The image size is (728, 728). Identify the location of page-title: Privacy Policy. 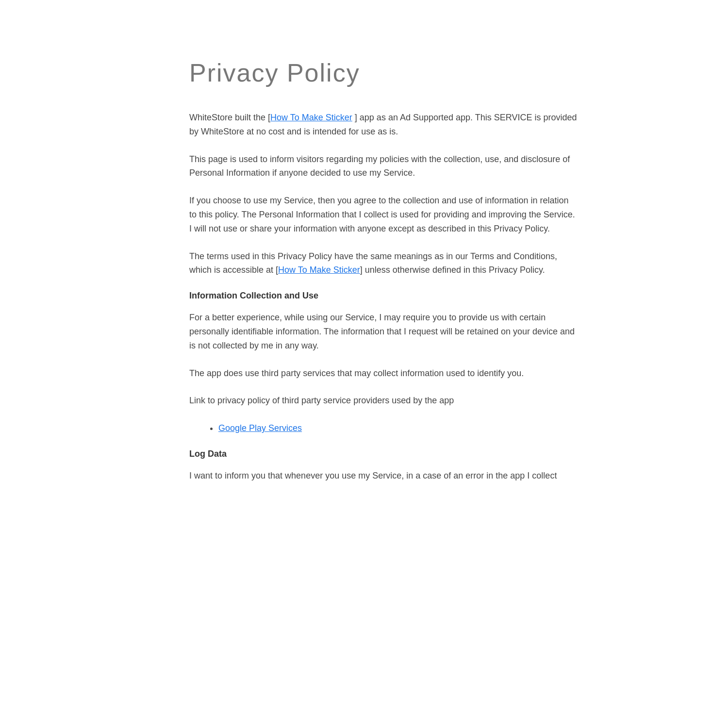
(383, 73).